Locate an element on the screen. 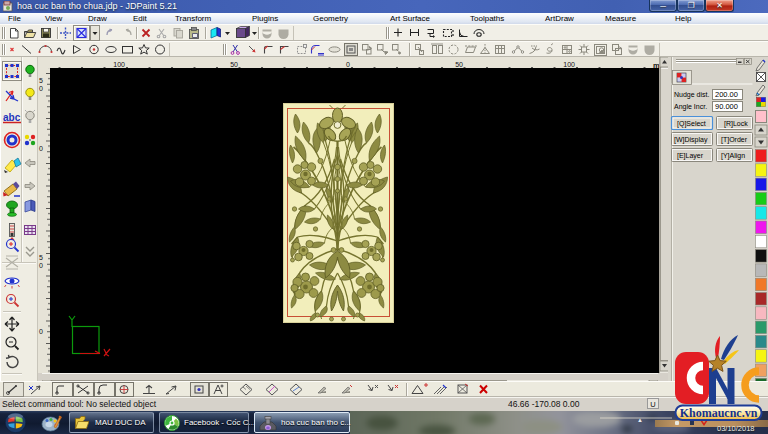  svg-text: Nudge dist. is located at coordinates (692, 95).